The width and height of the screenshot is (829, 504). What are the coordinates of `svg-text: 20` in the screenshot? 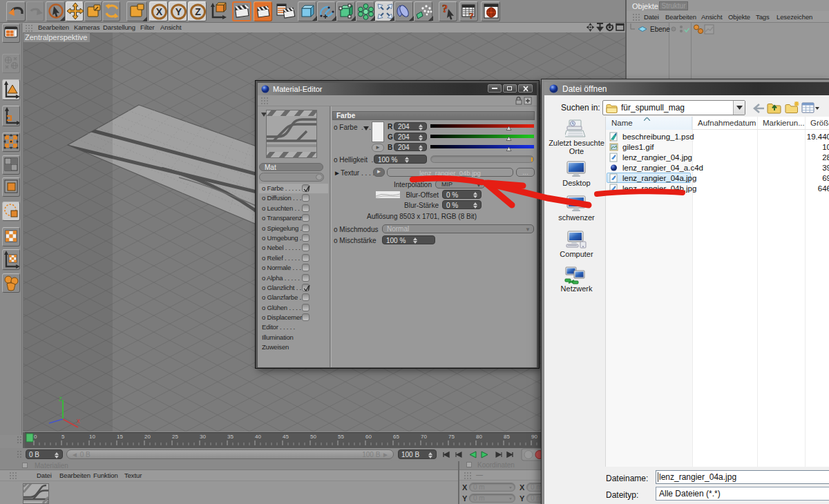 It's located at (148, 436).